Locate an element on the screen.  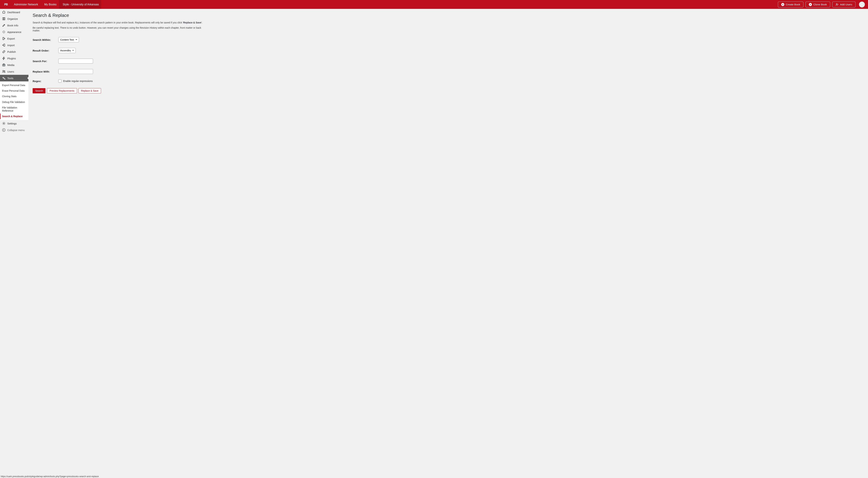
description-2: Be careful replacing text. There is no u… is located at coordinates (119, 29).